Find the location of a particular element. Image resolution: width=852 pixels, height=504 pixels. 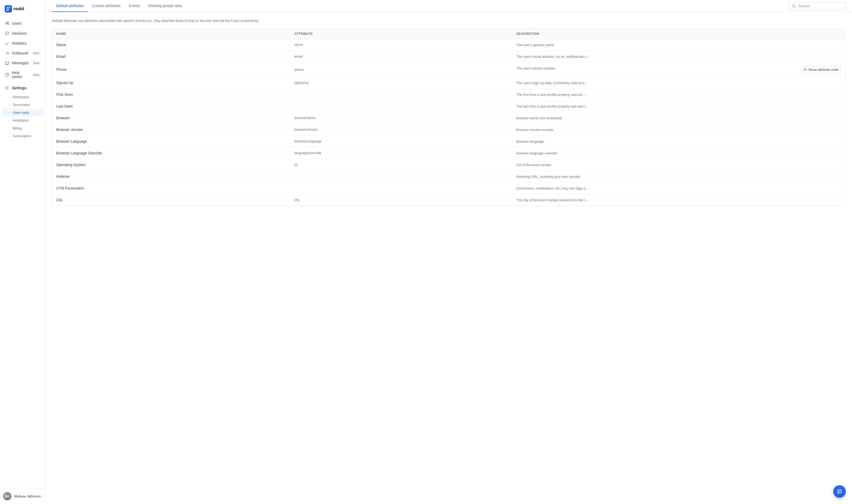

sidebar-item-analytics-label: Analytics is located at coordinates (19, 43).